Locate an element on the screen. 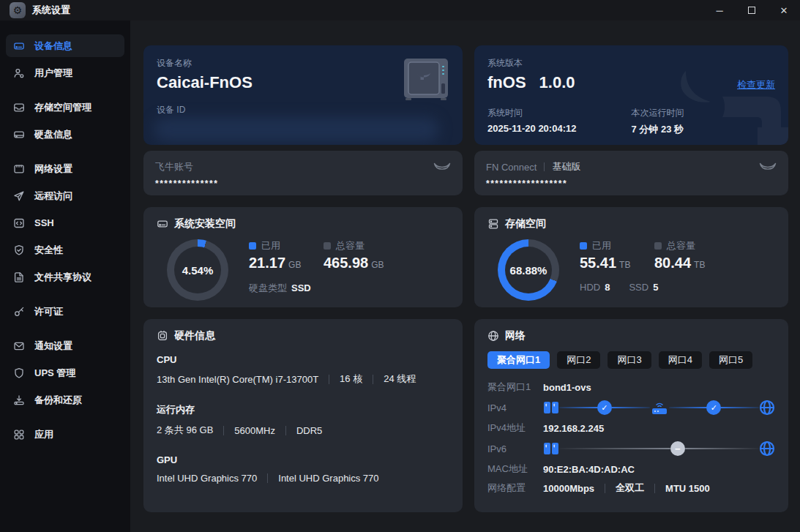 This screenshot has width=800, height=532. tab-port5: 网口5 is located at coordinates (730, 360).